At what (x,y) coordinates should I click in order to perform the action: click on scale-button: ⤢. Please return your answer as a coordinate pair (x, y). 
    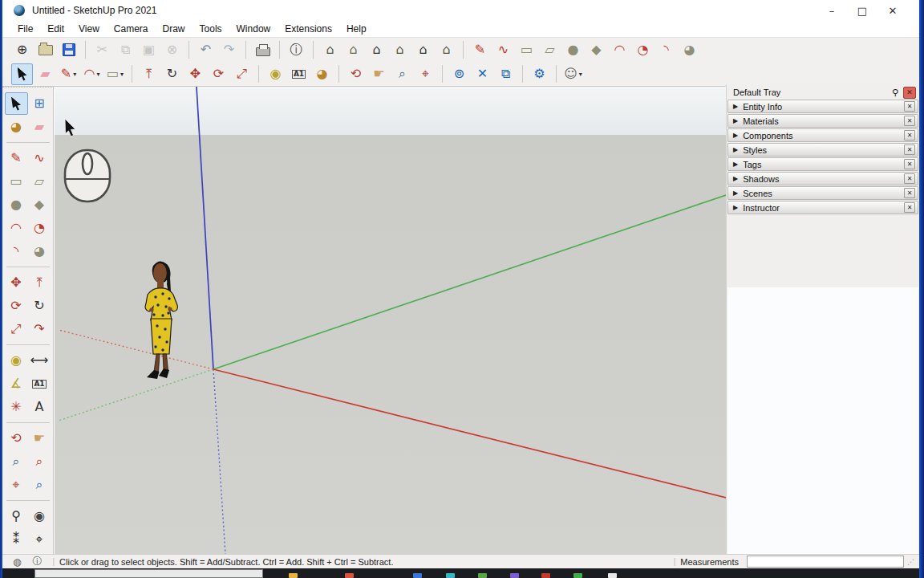
    Looking at the image, I should click on (242, 74).